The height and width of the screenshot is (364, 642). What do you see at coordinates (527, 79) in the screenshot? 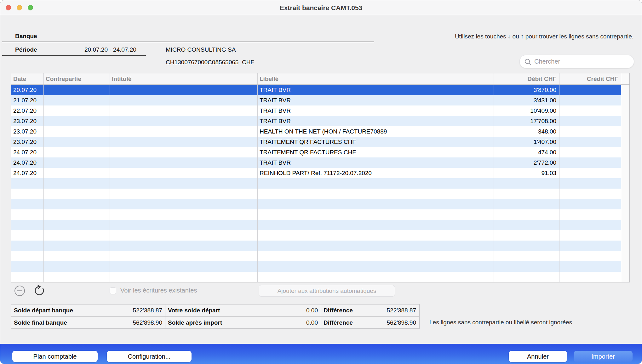
I see `column-header-debit: Débit CHF` at bounding box center [527, 79].